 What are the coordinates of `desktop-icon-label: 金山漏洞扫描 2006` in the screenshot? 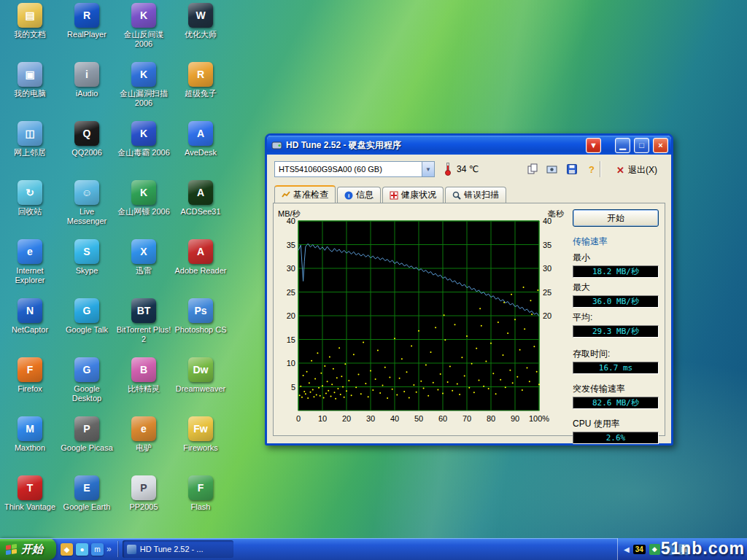 It's located at (144, 98).